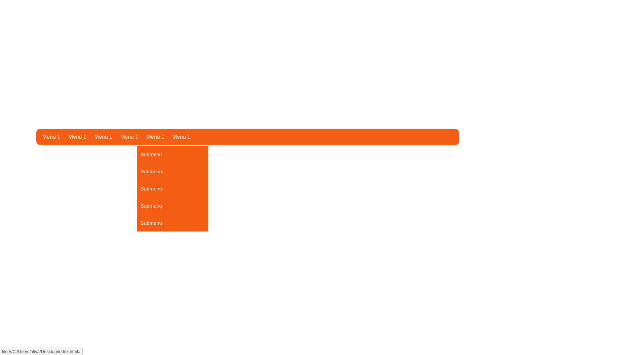 The width and height of the screenshot is (644, 355). Describe the element at coordinates (182, 137) in the screenshot. I see `menu-item-6: Menu 1` at that location.